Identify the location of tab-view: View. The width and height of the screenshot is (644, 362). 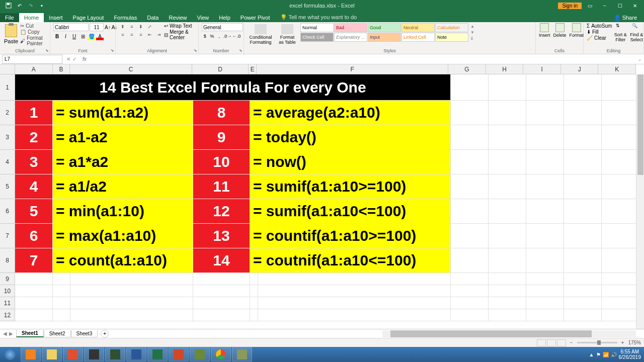
(203, 18).